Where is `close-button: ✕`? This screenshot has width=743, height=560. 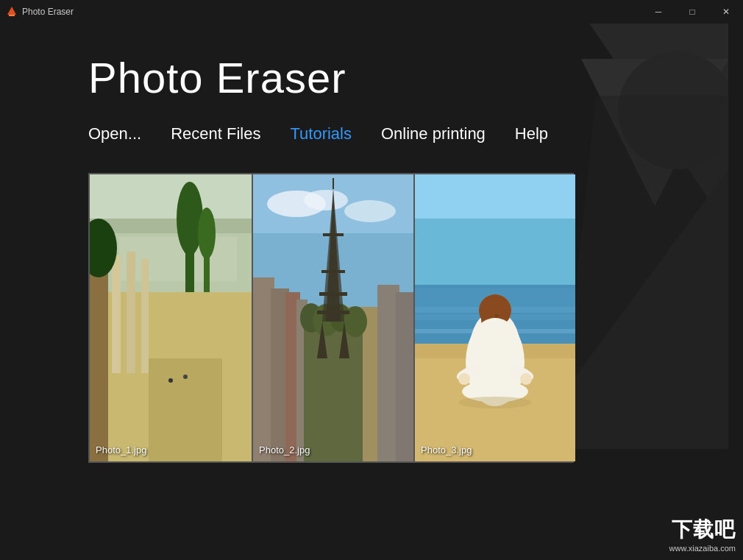 close-button: ✕ is located at coordinates (726, 12).